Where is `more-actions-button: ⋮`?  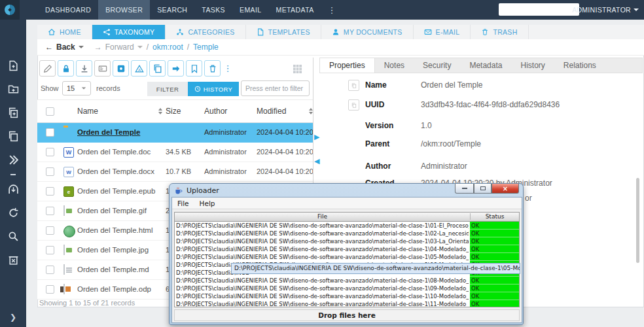 more-actions-button: ⋮ is located at coordinates (228, 68).